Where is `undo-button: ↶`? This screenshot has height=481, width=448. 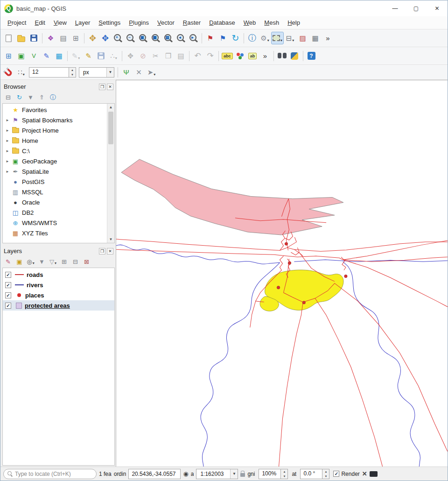
undo-button: ↶ is located at coordinates (198, 56).